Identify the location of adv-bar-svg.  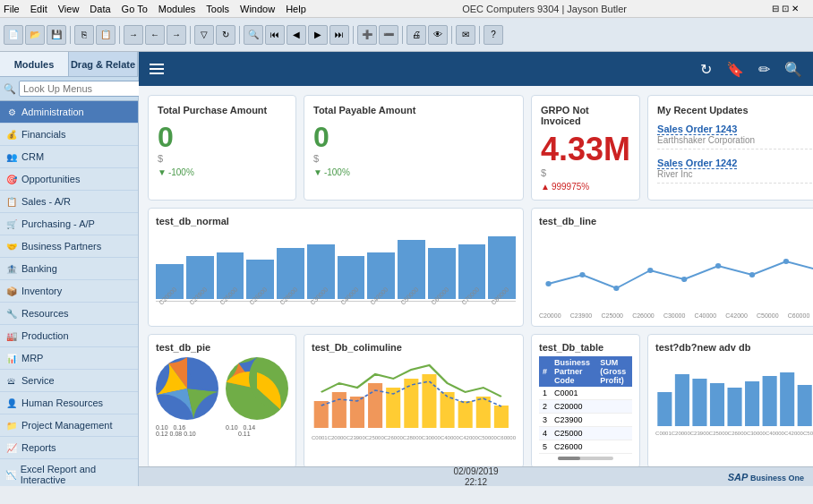
(734, 392).